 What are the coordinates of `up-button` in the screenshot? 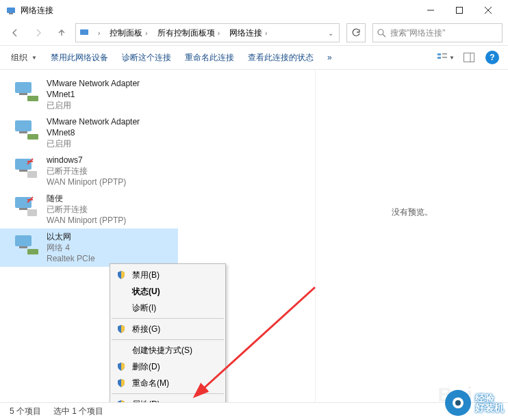 It's located at (62, 33).